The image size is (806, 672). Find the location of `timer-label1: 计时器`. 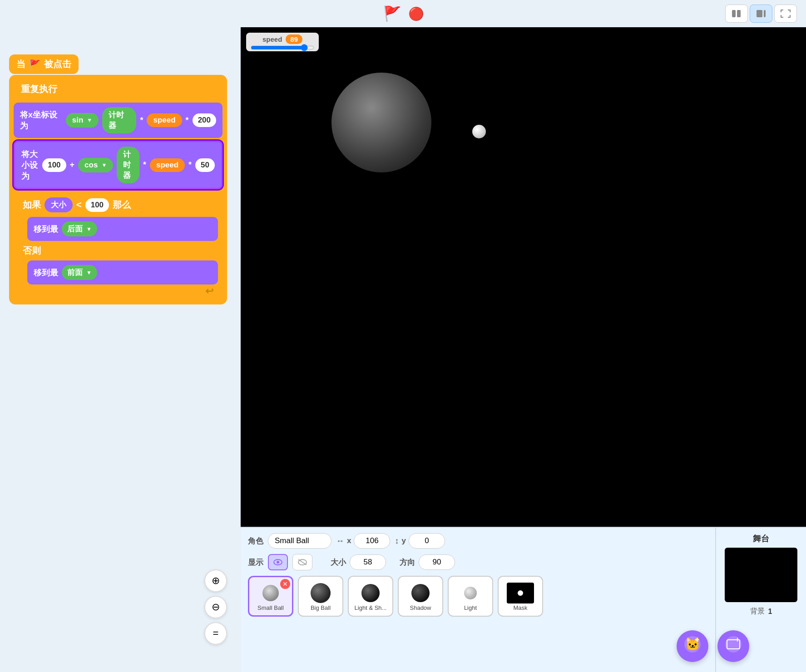

timer-label1: 计时器 is located at coordinates (119, 120).